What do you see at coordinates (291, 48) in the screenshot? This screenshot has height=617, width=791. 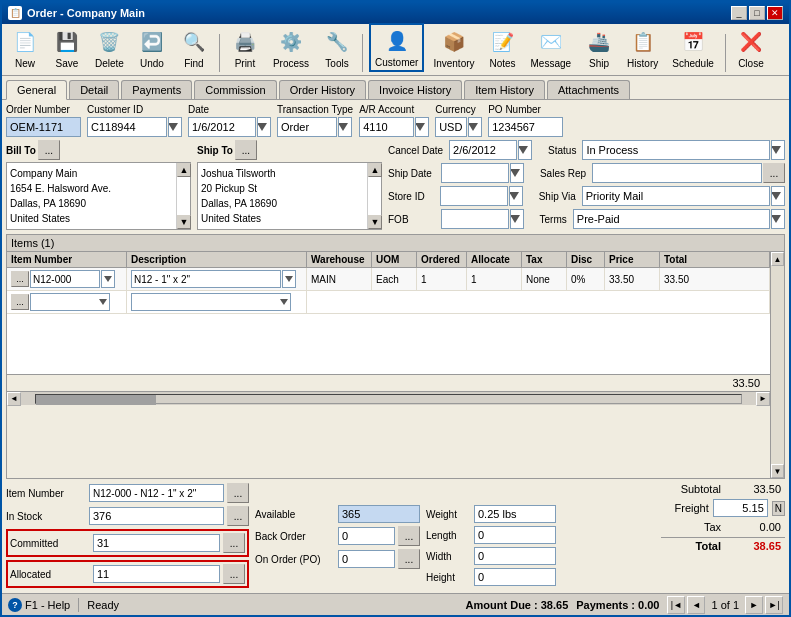 I see `process-button: ⚙️ Process` at bounding box center [291, 48].